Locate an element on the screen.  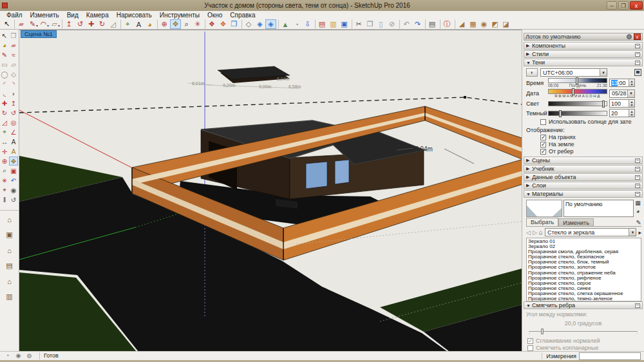
model-info-button: ⓘ is located at coordinates (446, 24).